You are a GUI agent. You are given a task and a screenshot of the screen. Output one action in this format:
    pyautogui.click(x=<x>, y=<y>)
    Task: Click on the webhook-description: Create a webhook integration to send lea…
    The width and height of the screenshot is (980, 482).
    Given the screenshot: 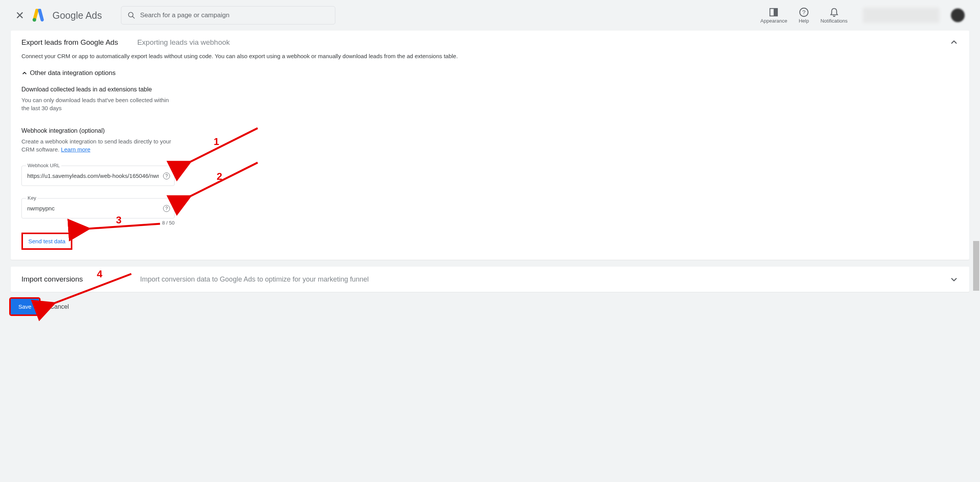 What is the action you would take?
    pyautogui.click(x=98, y=145)
    